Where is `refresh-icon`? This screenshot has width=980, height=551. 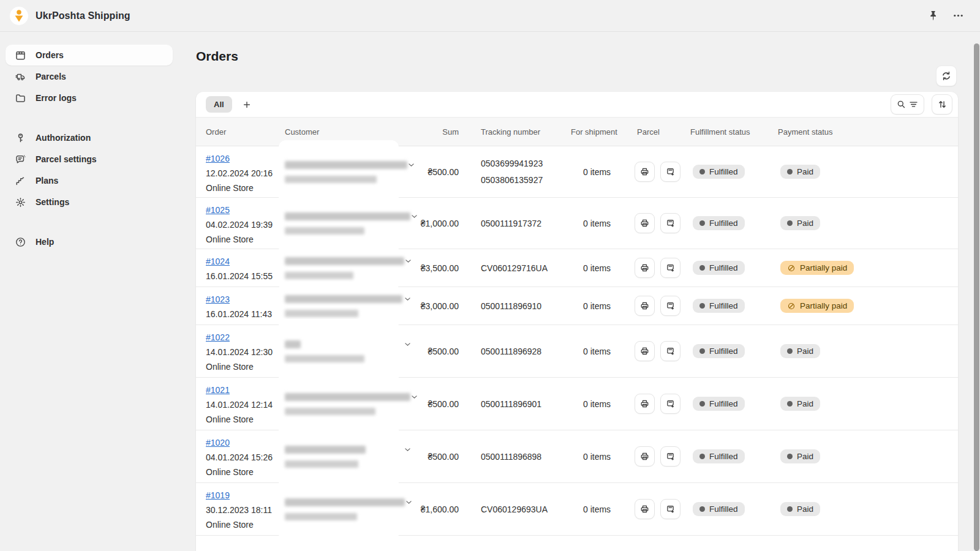
refresh-icon is located at coordinates (946, 76).